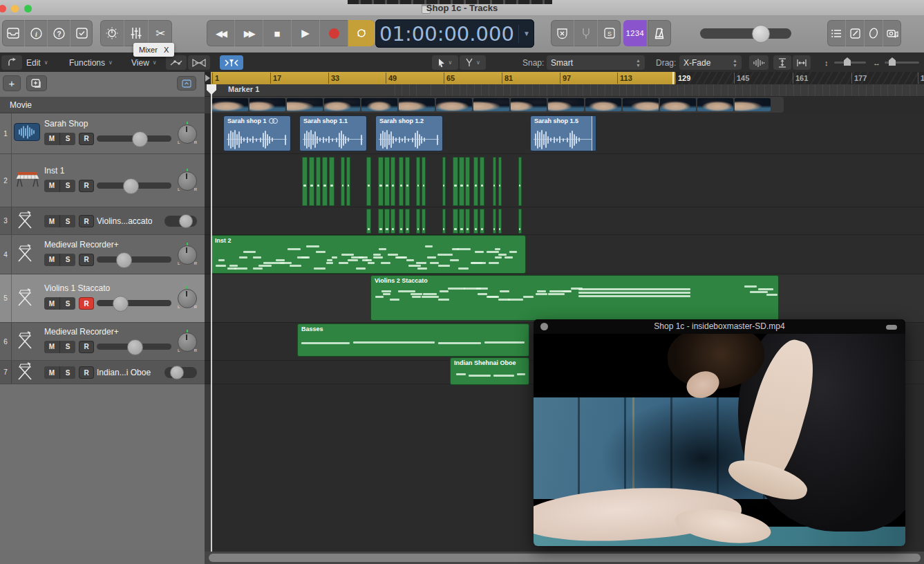 The height and width of the screenshot is (564, 924). Describe the element at coordinates (856, 33) in the screenshot. I see `note-pads-icon` at that location.